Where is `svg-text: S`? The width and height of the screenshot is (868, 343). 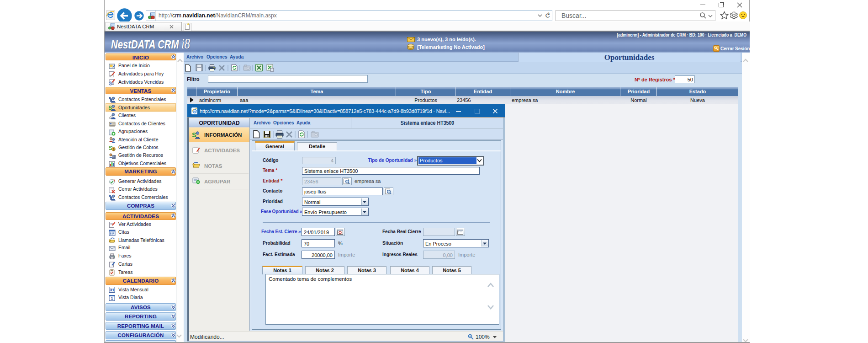
svg-text: S is located at coordinates (194, 134).